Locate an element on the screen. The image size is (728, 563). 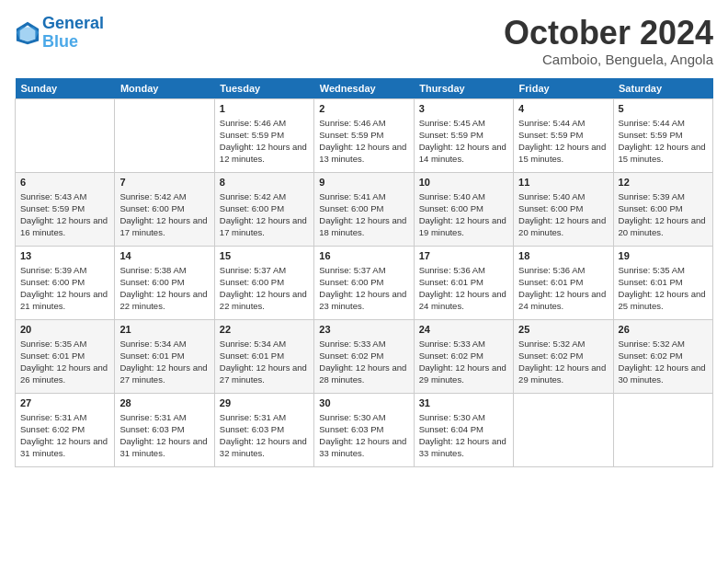
day-number: 2 is located at coordinates (364, 109).